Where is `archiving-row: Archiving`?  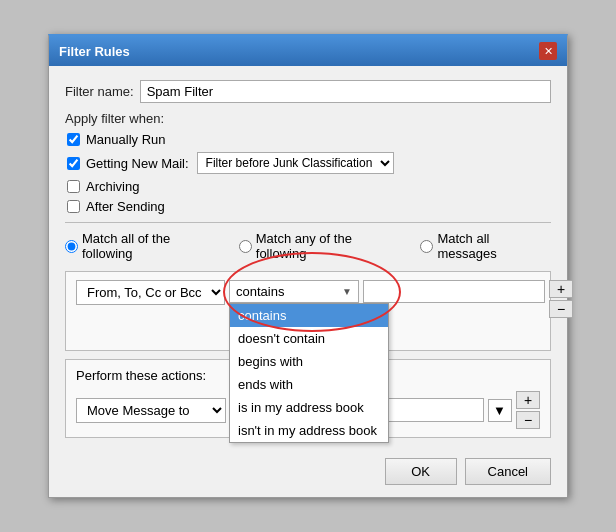
archiving-row: Archiving is located at coordinates (308, 186).